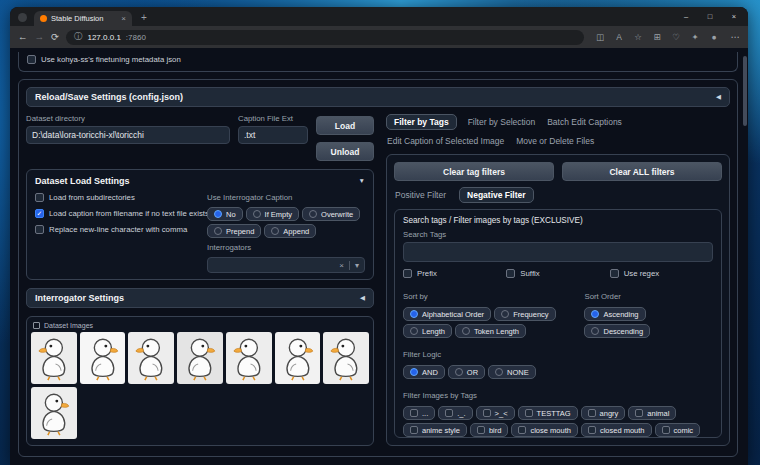  I want to click on checkbox-use-regex: Use regex, so click(662, 274).